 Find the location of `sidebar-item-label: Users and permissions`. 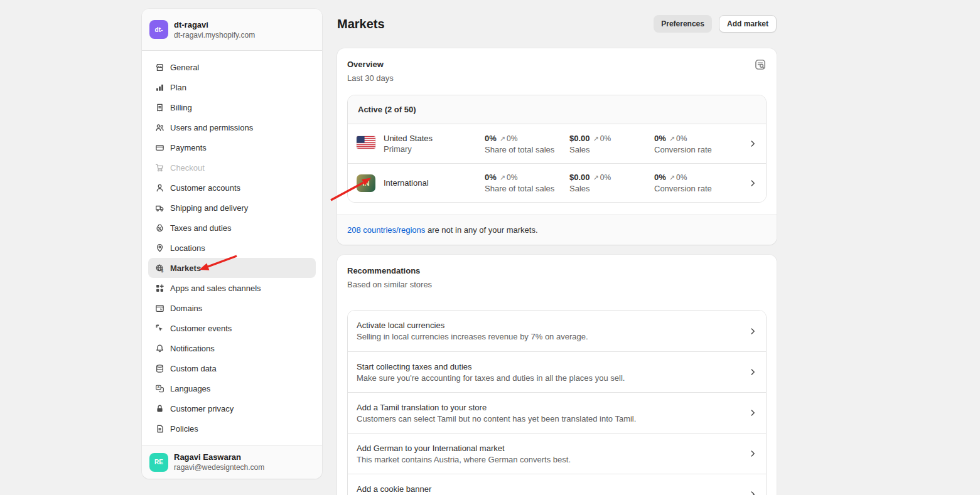

sidebar-item-label: Users and permissions is located at coordinates (212, 128).